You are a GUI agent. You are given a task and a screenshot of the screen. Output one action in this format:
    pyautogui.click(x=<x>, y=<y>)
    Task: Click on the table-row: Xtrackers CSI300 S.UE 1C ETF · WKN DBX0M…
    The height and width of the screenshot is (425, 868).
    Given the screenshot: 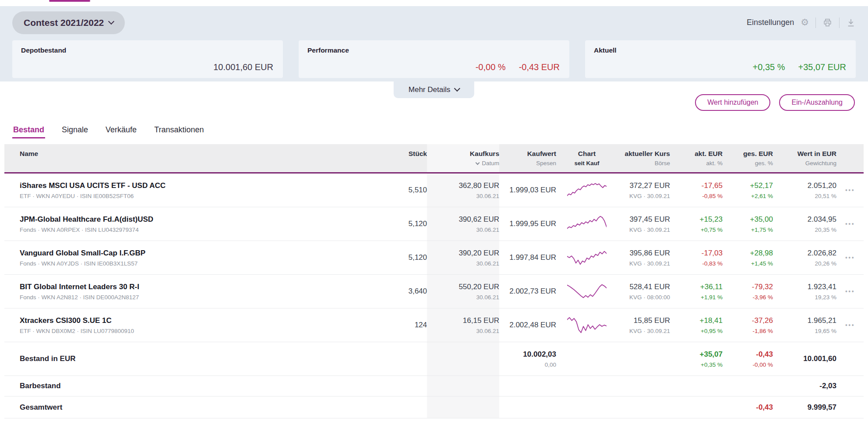 What is the action you would take?
    pyautogui.click(x=434, y=325)
    